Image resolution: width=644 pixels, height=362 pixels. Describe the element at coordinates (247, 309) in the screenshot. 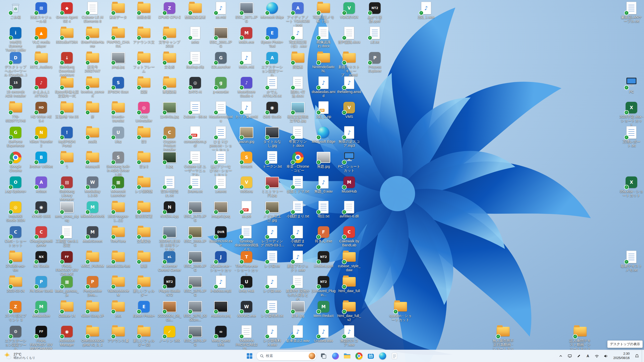

I see `desktop-icon: W✓WWWC.exe` at that location.